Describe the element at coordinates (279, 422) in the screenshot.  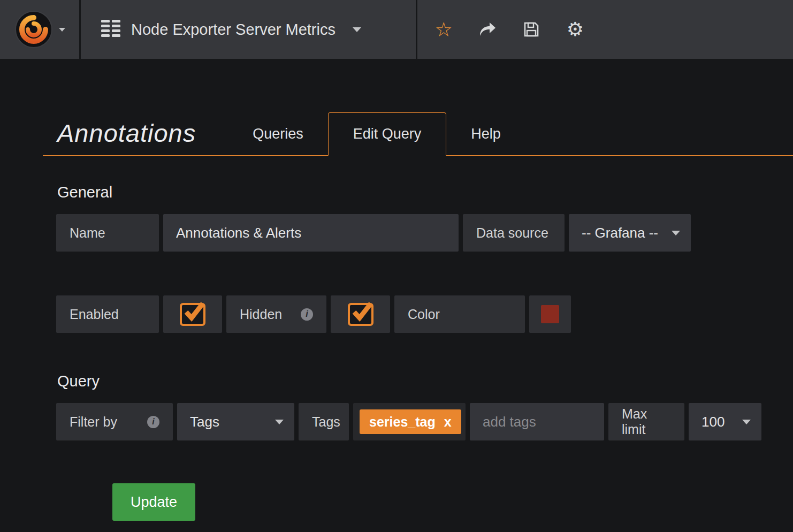
I see `filter-by-caret-icon` at that location.